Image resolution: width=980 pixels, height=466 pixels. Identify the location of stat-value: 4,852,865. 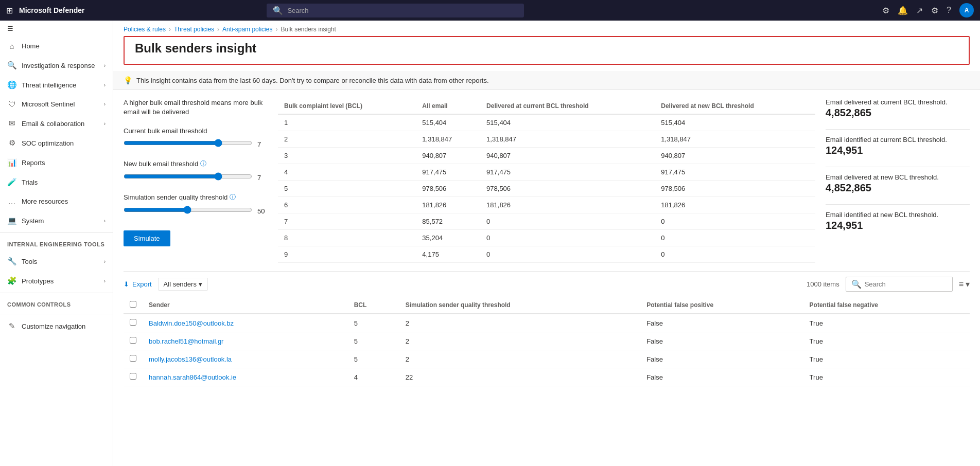
(898, 188).